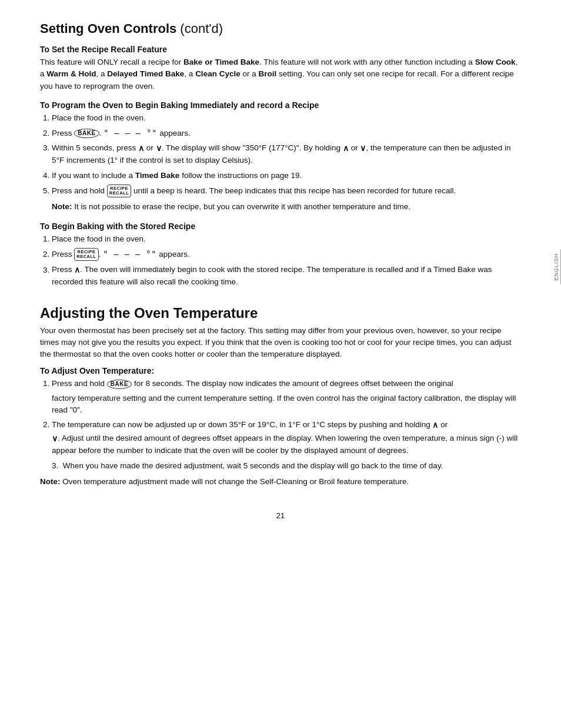  I want to click on arrow-up-icon4: ∧, so click(435, 425).